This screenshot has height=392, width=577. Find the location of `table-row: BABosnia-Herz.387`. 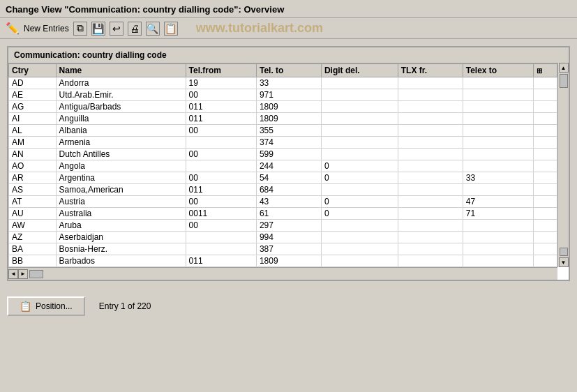

table-row: BABosnia-Herz.387 is located at coordinates (283, 250).